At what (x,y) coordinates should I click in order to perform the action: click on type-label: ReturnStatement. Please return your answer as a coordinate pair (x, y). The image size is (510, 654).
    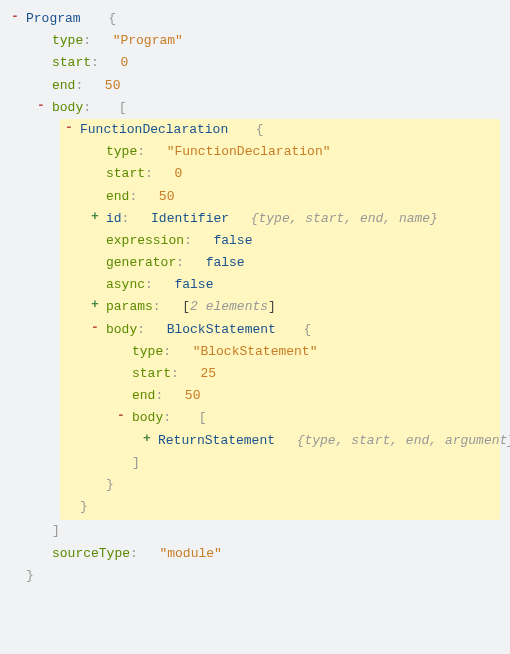
    Looking at the image, I should click on (216, 440).